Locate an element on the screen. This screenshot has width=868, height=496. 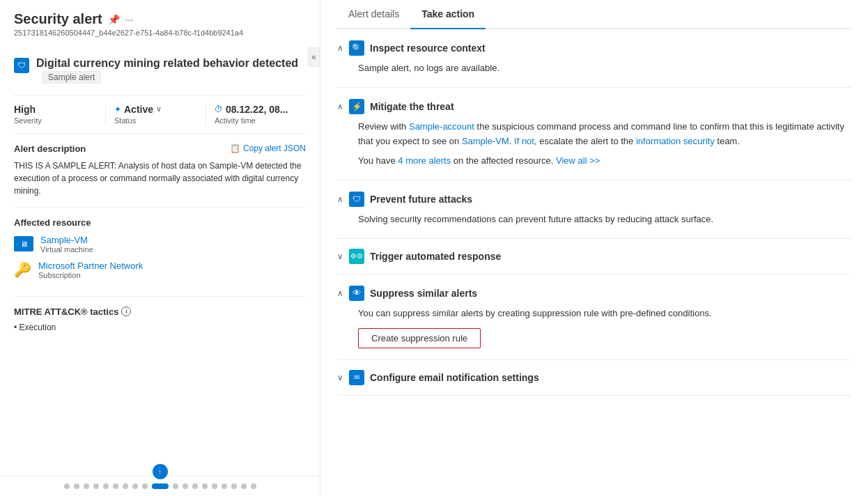
mitigate-text-1: Review with Sample-account the suspiciou… is located at coordinates (605, 134).